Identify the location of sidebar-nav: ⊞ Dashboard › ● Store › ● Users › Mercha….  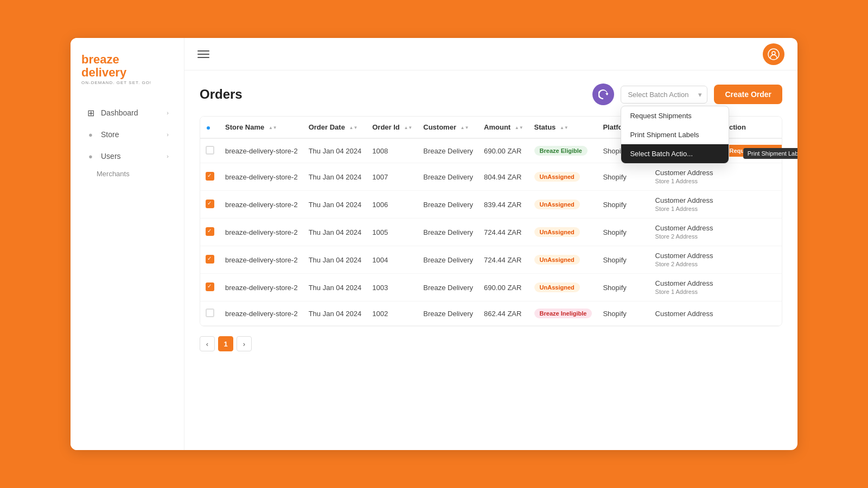
(127, 273).